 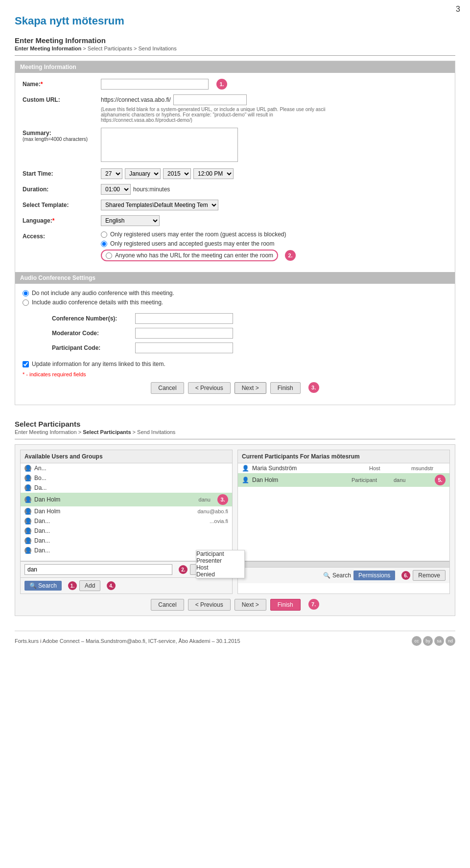 What do you see at coordinates (235, 21) in the screenshot?
I see `page-title: Skapa nytt mötesrum` at bounding box center [235, 21].